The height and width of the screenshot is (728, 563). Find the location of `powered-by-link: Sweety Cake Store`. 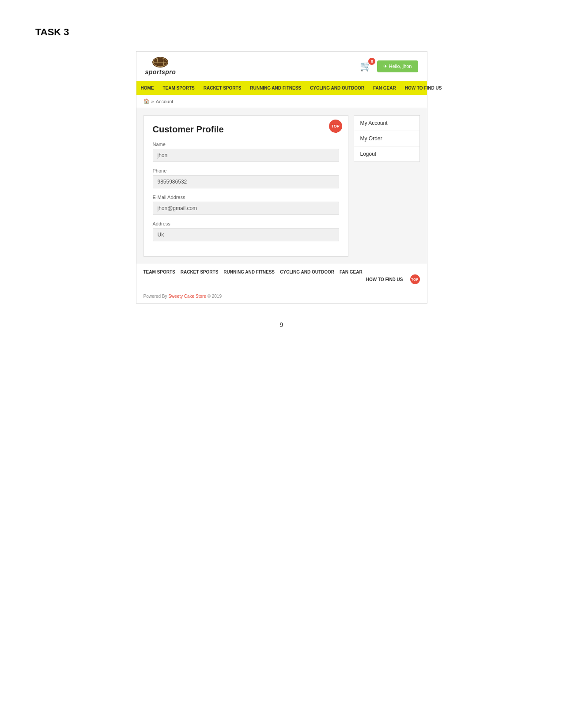

powered-by-link: Sweety Cake Store is located at coordinates (187, 296).